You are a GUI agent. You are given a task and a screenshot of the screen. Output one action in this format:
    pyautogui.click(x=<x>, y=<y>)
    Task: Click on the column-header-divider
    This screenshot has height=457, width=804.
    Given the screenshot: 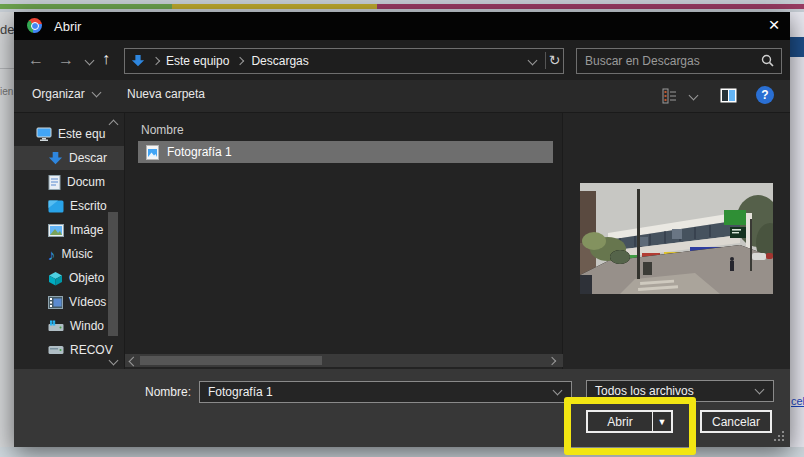 What is the action you would take?
    pyautogui.click(x=562, y=241)
    